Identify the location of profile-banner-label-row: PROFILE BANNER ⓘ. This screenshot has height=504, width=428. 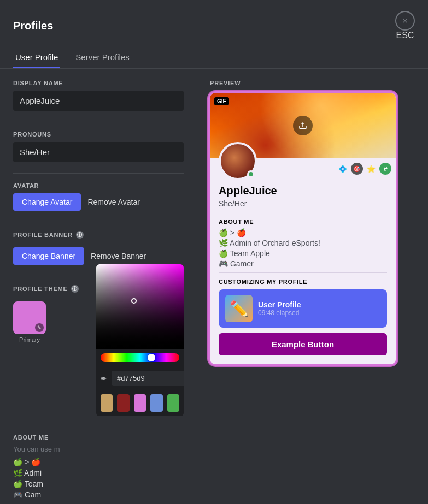
(98, 235).